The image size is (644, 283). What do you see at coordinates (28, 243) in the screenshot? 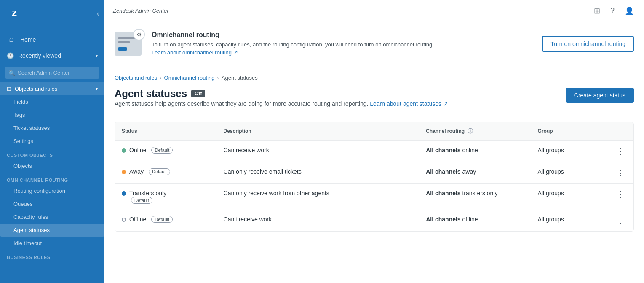
I see `idle-timeout-label: Idle timeout` at bounding box center [28, 243].